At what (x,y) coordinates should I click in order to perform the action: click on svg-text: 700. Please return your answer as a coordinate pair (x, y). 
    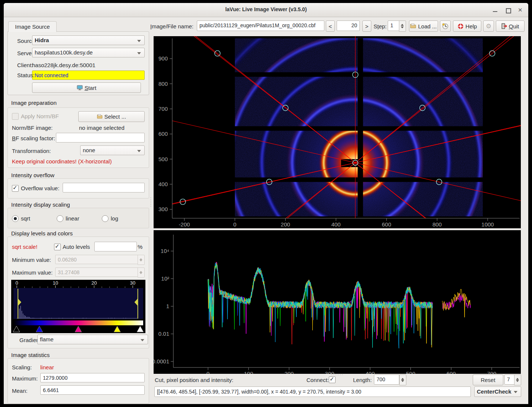
    Looking at the image, I should click on (491, 372).